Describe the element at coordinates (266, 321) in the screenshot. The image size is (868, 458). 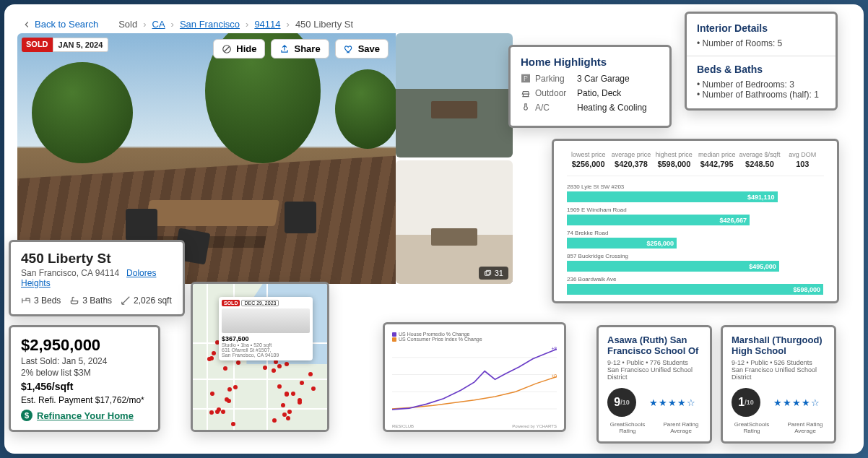
I see `map-popup-photo` at that location.